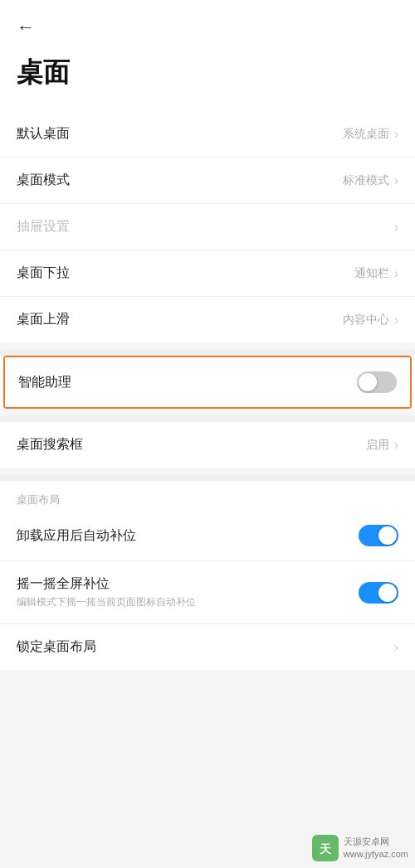  Describe the element at coordinates (378, 593) in the screenshot. I see `toggle-shake-fill` at that location.